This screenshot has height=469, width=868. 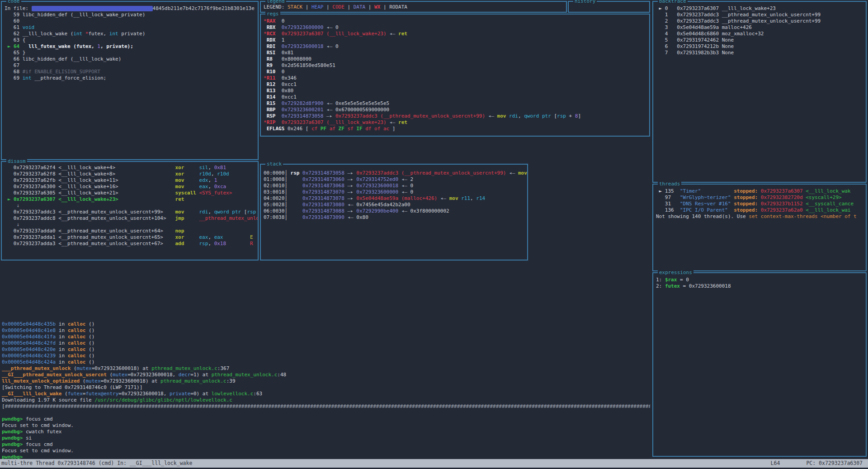 What do you see at coordinates (760, 15) in the screenshot?
I see `text-line: 1 0x7293237addc3 __pthread_mutex_unlock_…` at bounding box center [760, 15].